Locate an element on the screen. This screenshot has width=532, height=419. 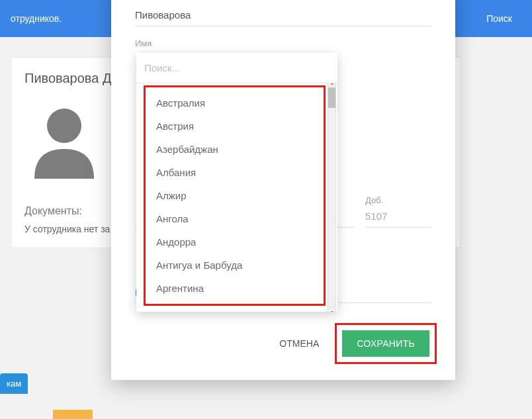
cancel-button: ОТМЕНА is located at coordinates (299, 344).